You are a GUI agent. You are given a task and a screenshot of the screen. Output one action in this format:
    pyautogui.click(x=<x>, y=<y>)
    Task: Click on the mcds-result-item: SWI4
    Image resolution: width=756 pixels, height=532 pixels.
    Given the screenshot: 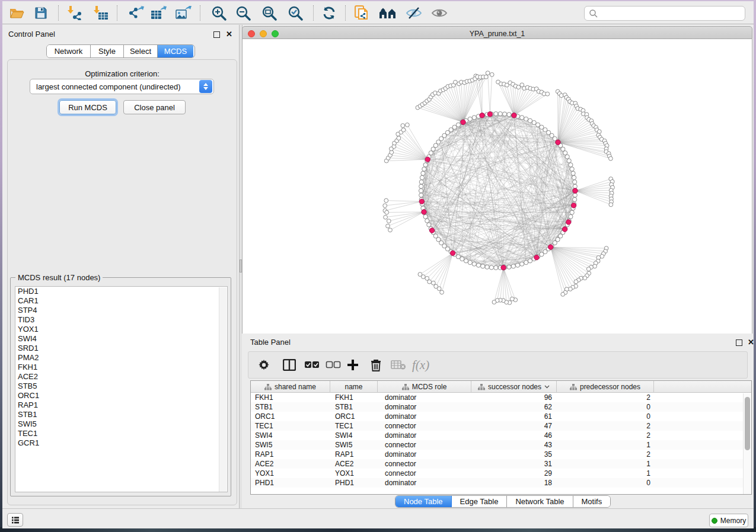 What is the action you would take?
    pyautogui.click(x=121, y=339)
    